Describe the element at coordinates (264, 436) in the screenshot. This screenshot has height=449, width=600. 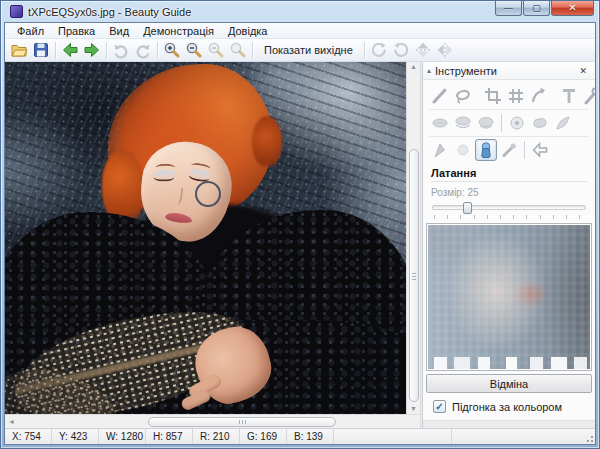
I see `status-g: G: 169` at that location.